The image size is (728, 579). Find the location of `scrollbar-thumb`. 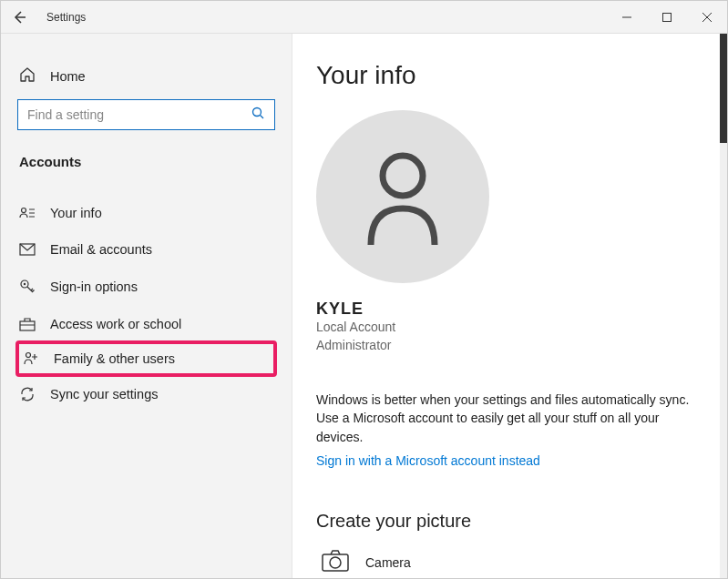

scrollbar-thumb is located at coordinates (723, 88).